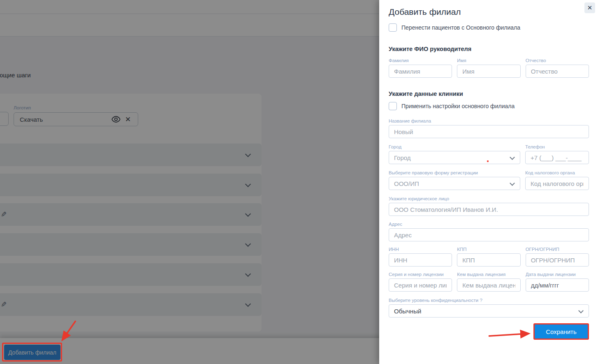 The image size is (598, 364). Describe the element at coordinates (420, 249) in the screenshot. I see `inn-label: ИНН` at that location.